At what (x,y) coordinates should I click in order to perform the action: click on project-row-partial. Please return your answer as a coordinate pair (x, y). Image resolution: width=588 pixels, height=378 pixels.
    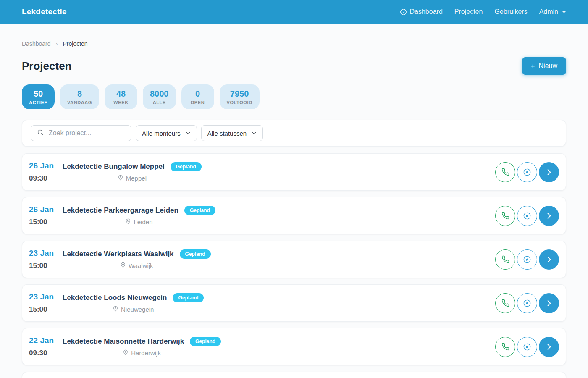
    Looking at the image, I should click on (294, 375).